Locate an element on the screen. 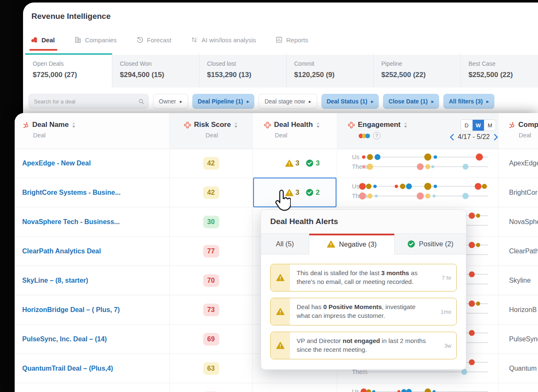 The height and width of the screenshot is (392, 538). deal-name-link: SkyLine – (8, starter) is located at coordinates (55, 281).